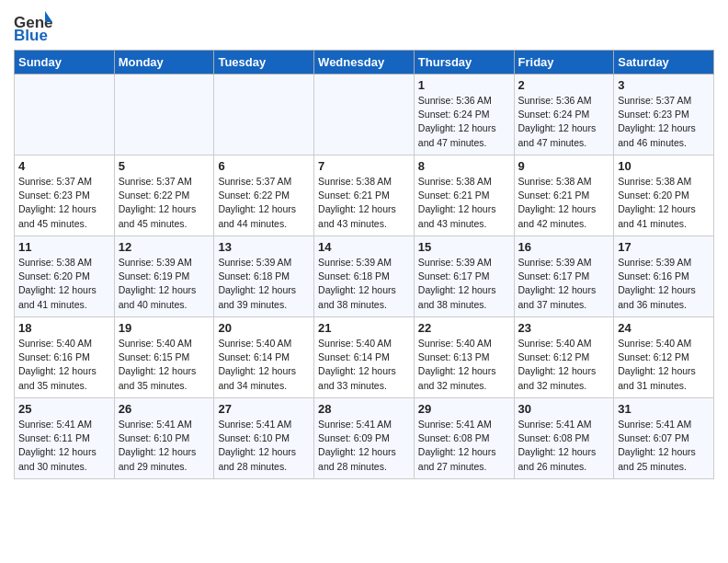 Image resolution: width=728 pixels, height=563 pixels. I want to click on day-info: Sunrise: 5:38 AM Sunset: 6:20 PM Dayligh…, so click(664, 202).